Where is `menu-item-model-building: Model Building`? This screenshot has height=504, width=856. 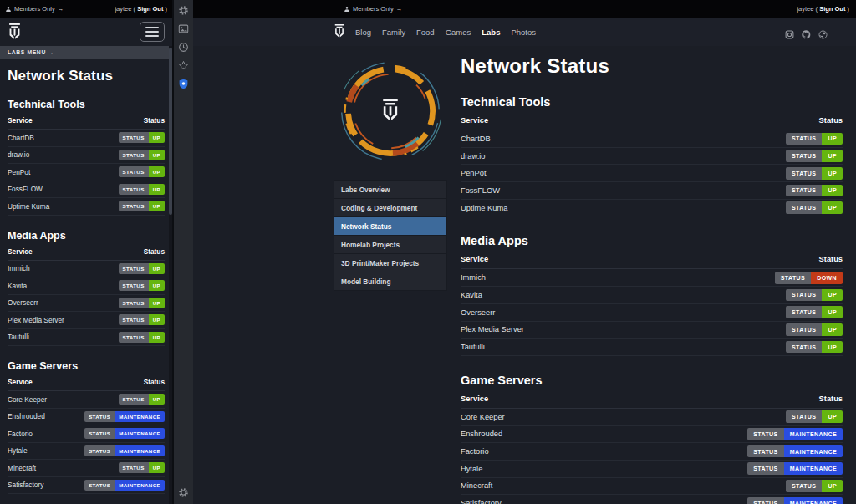 menu-item-model-building: Model Building is located at coordinates (390, 281).